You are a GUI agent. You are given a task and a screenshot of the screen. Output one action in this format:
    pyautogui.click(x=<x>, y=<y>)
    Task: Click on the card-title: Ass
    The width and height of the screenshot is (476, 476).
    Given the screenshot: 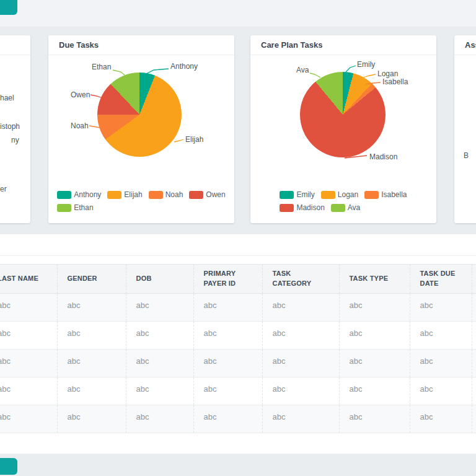 What is the action you would take?
    pyautogui.click(x=465, y=45)
    